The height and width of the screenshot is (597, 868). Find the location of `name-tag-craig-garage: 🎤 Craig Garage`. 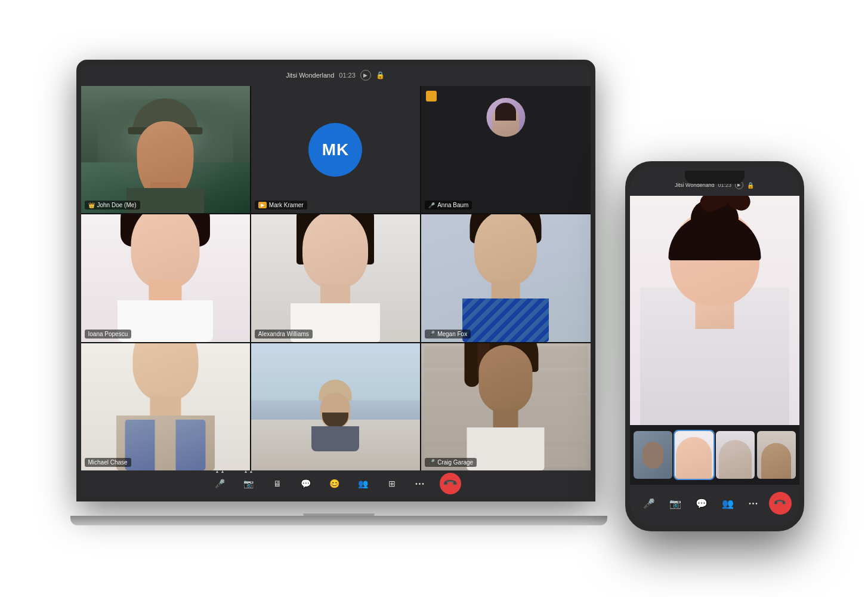

name-tag-craig-garage: 🎤 Craig Garage is located at coordinates (451, 462).